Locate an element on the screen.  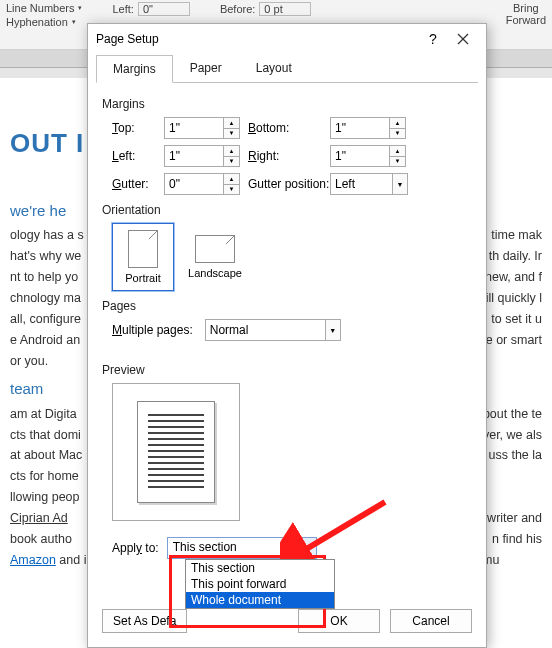
multiple-pages-combo: Normal▼ is located at coordinates (273, 330).